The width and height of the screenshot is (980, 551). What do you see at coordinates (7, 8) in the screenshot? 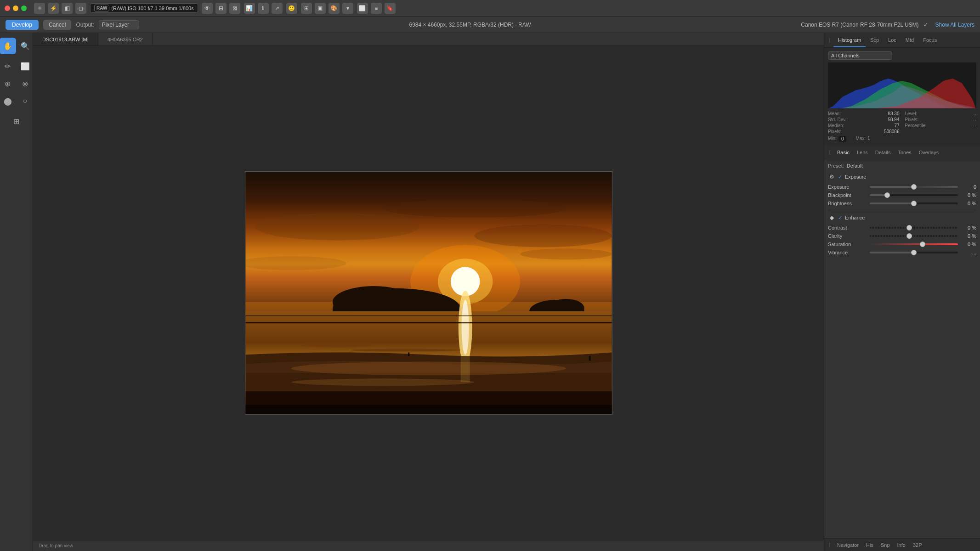
I see `close-button` at bounding box center [7, 8].